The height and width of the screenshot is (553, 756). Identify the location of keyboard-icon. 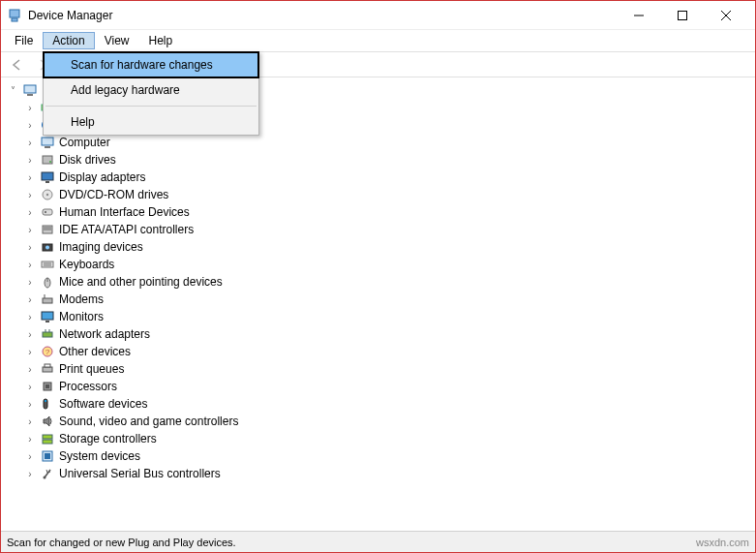
(47, 264).